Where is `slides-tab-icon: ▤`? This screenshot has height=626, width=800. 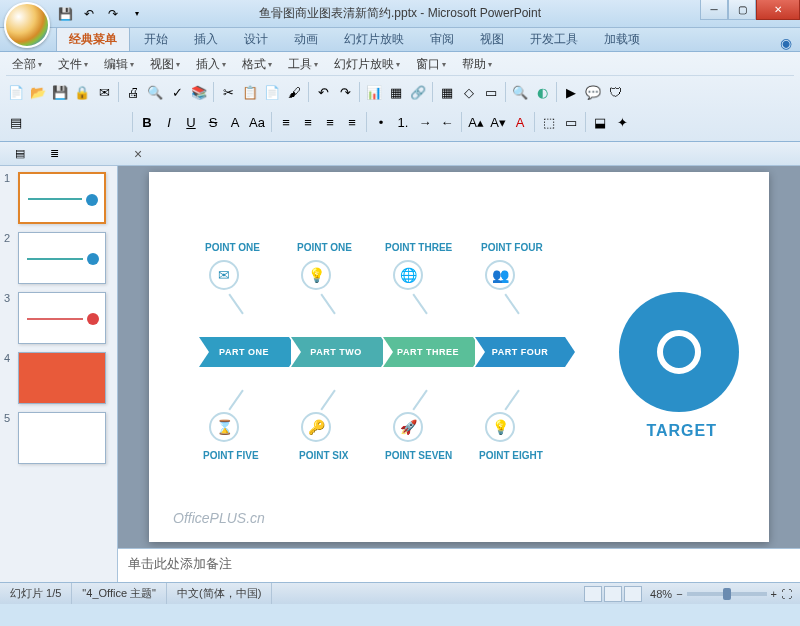 slides-tab-icon: ▤ is located at coordinates (20, 154).